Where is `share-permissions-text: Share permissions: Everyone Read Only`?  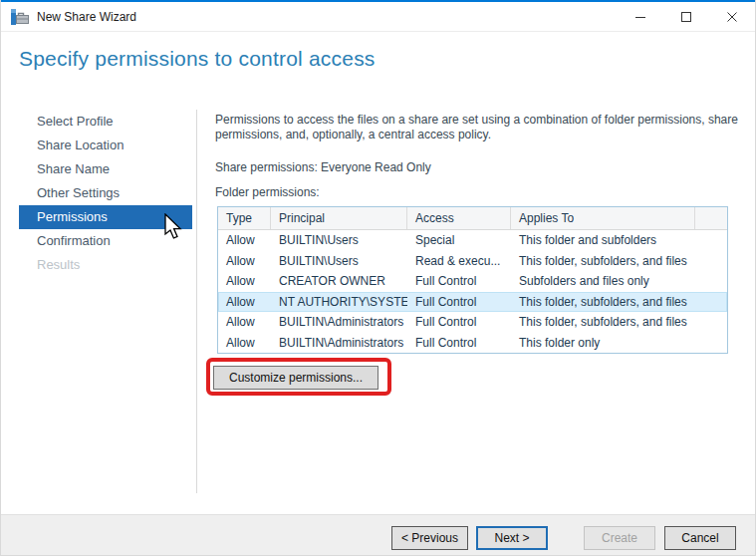 share-permissions-text: Share permissions: Everyone Read Only is located at coordinates (323, 167).